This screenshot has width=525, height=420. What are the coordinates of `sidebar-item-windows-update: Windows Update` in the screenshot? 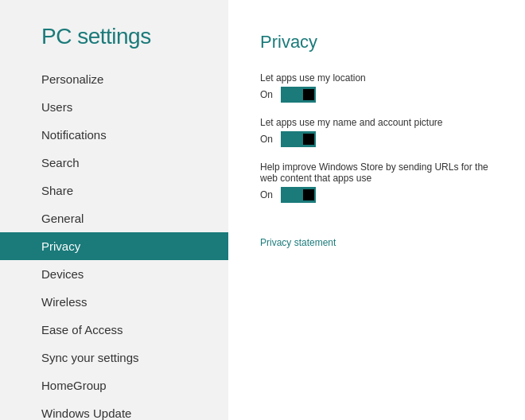 It's located at (115, 410).